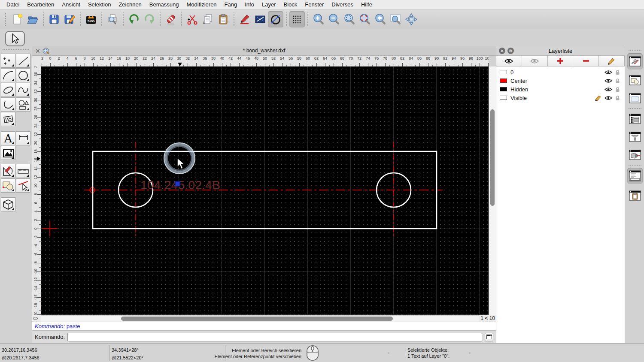 Image resolution: width=644 pixels, height=362 pixels. Describe the element at coordinates (178, 184) in the screenshot. I see `selection-handle` at that location.